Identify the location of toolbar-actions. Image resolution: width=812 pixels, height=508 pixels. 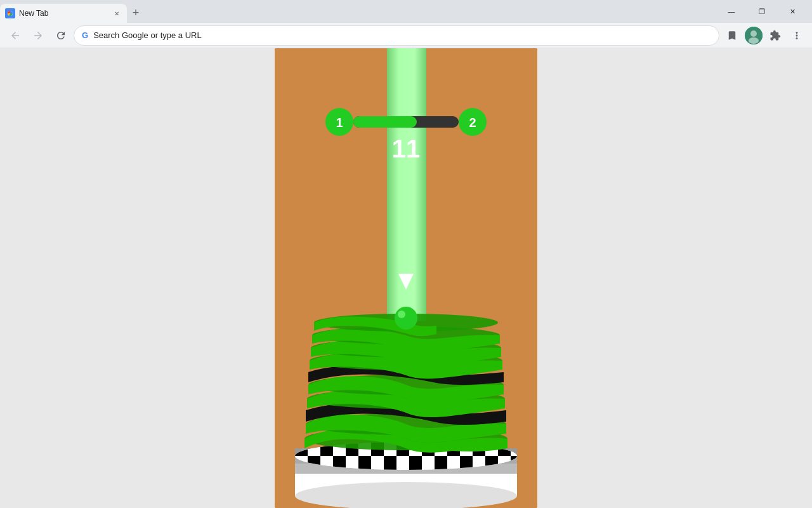
(764, 36).